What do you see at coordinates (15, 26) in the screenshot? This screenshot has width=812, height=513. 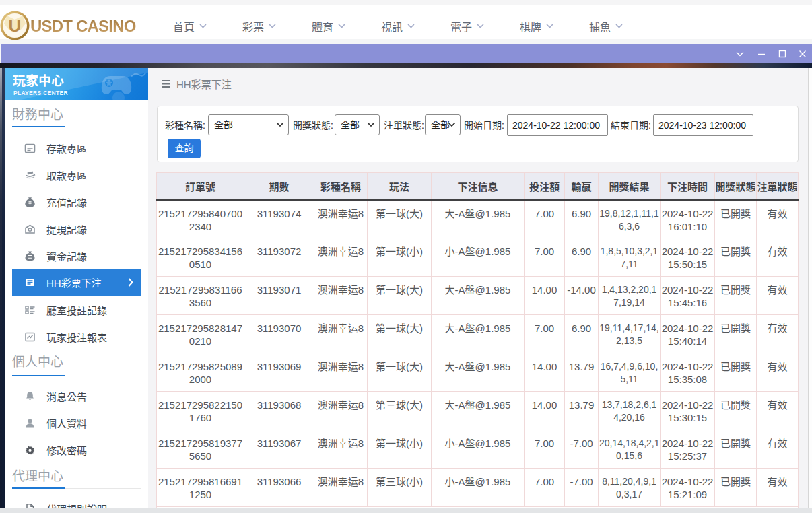 I see `svg-text: U` at bounding box center [15, 26].